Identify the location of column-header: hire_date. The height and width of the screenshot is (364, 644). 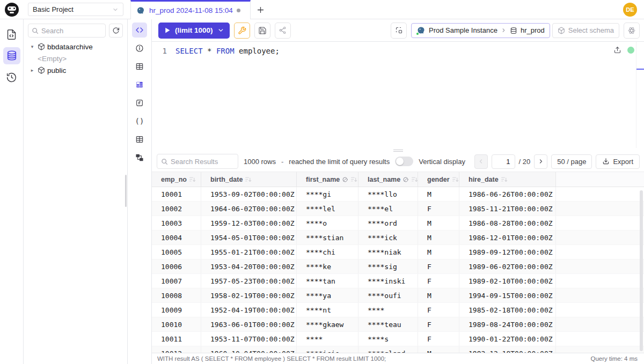
(508, 179).